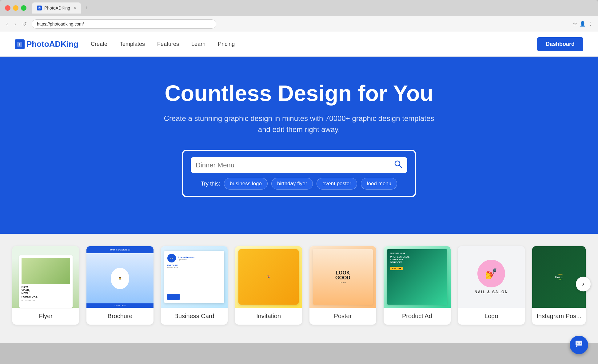  What do you see at coordinates (492, 286) in the screenshot?
I see `template-card-logo: 💅 NAIL & SALON Logo` at bounding box center [492, 286].